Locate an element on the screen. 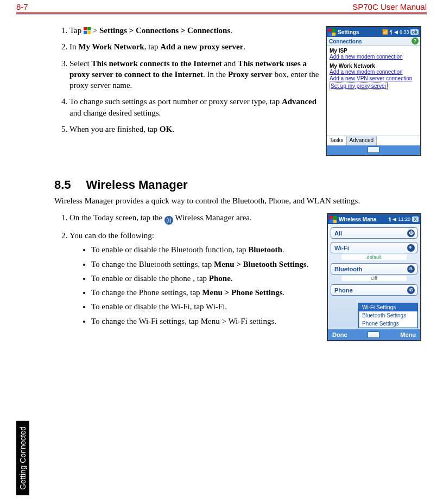 This screenshot has width=443, height=504. link-add-modem-work: Add a new modem connection is located at coordinates (374, 73).